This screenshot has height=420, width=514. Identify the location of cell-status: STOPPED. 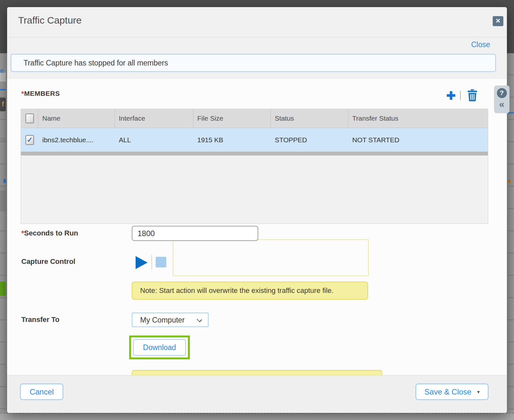
(310, 140).